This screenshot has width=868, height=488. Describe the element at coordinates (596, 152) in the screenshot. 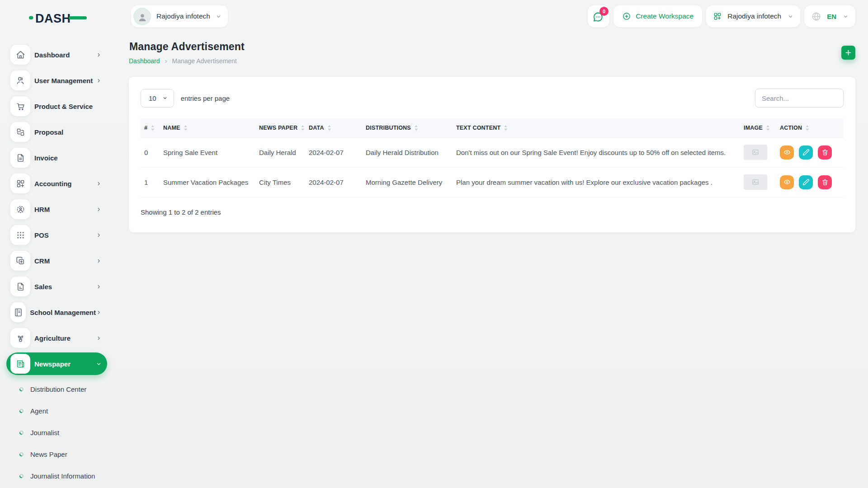

I see `cell-text-content: Don't miss out on our Spring Sale Event!…` at that location.